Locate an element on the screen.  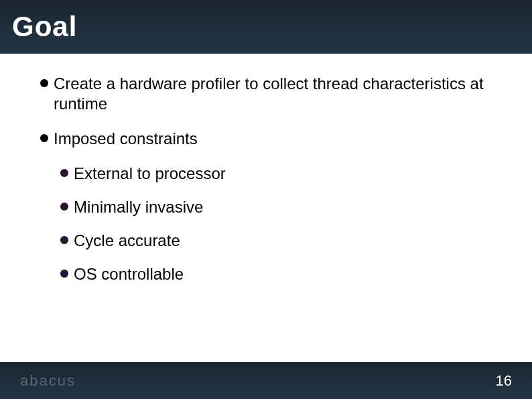
bullet-item: Create a hardware profiler to collect th… is located at coordinates (266, 94).